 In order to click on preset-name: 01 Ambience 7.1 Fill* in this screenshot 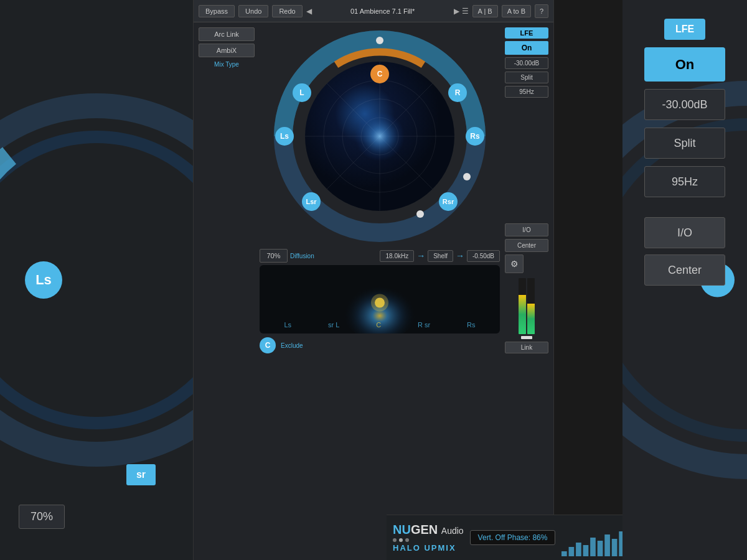, I will do `click(383, 11)`.